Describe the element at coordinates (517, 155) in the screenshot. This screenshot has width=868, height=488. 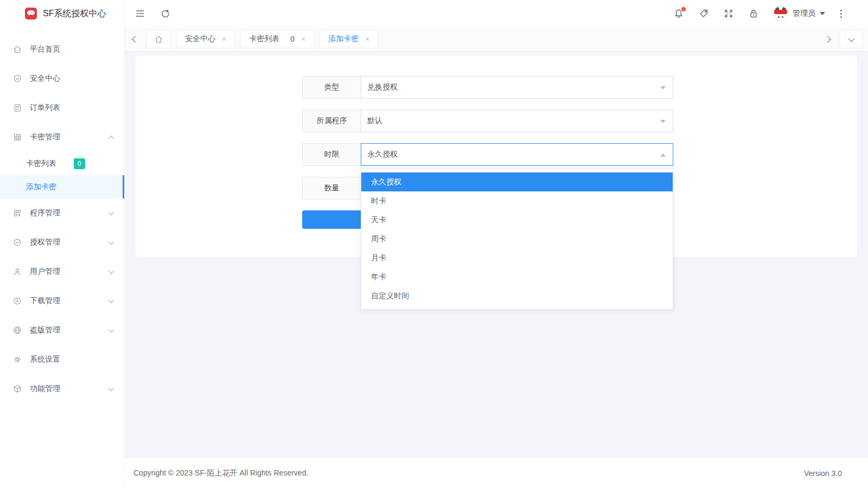
I see `duration-select: 永久授权` at that location.